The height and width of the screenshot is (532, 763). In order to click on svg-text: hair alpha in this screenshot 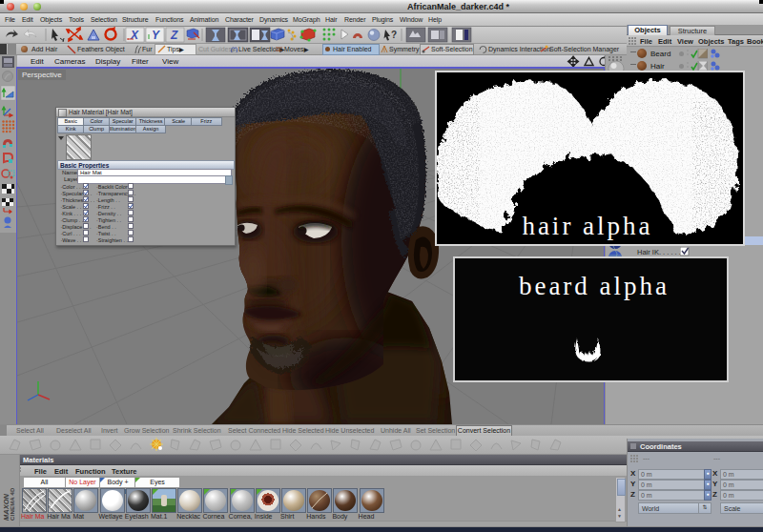, I will do `click(588, 226)`.